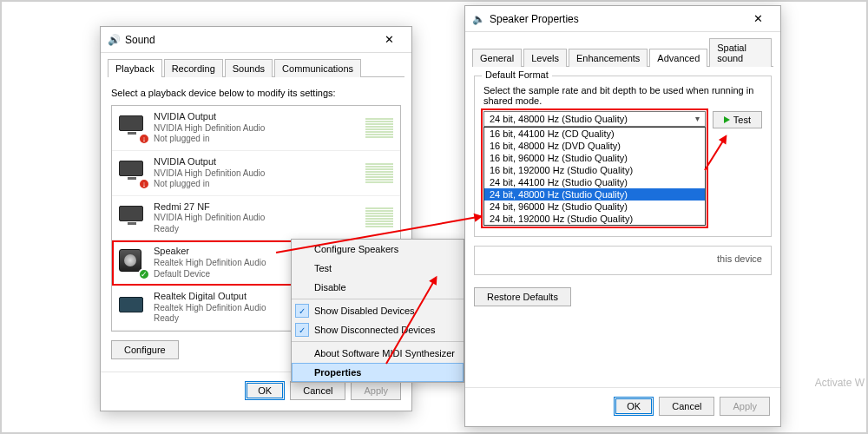  What do you see at coordinates (378, 268) in the screenshot?
I see `menu-test: Test` at bounding box center [378, 268].